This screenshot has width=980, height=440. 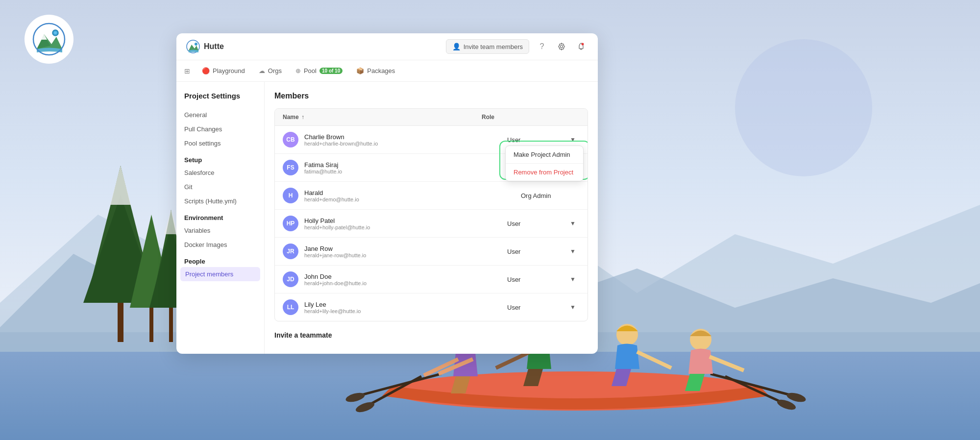 What do you see at coordinates (493, 47) in the screenshot?
I see `invite-label: Invite team members` at bounding box center [493, 47].